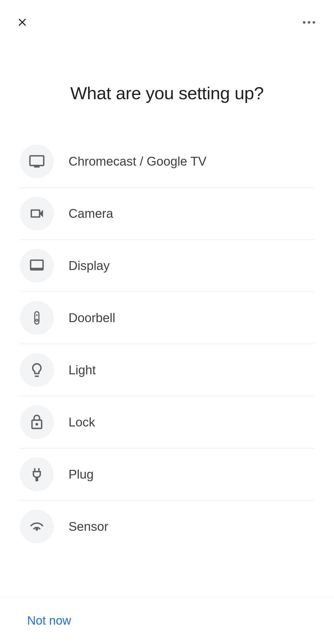  What do you see at coordinates (82, 422) in the screenshot?
I see `device-label: Lock` at bounding box center [82, 422].